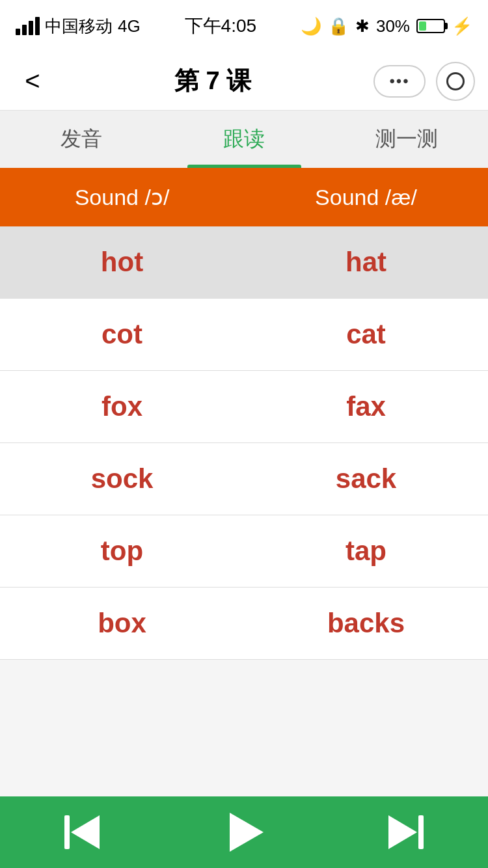 The height and width of the screenshot is (868, 488). What do you see at coordinates (393, 26) in the screenshot?
I see `battery-percent: 30%` at bounding box center [393, 26].